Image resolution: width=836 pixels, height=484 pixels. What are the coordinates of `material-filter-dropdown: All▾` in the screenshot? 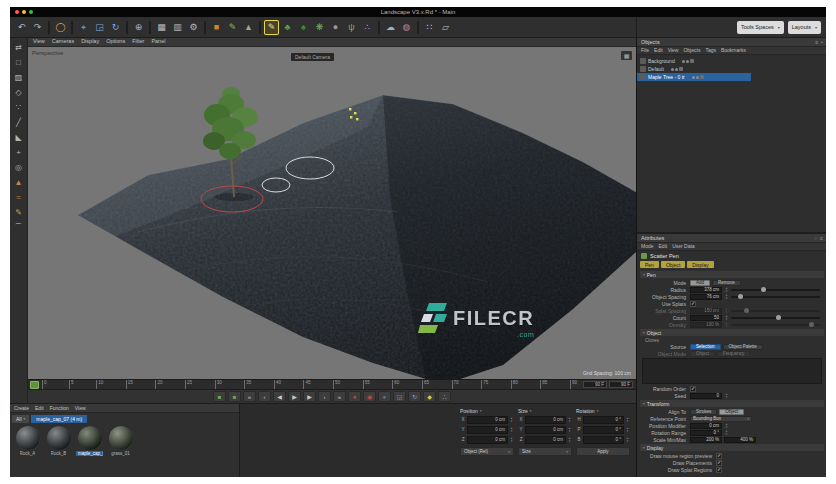 It's located at (20, 419).